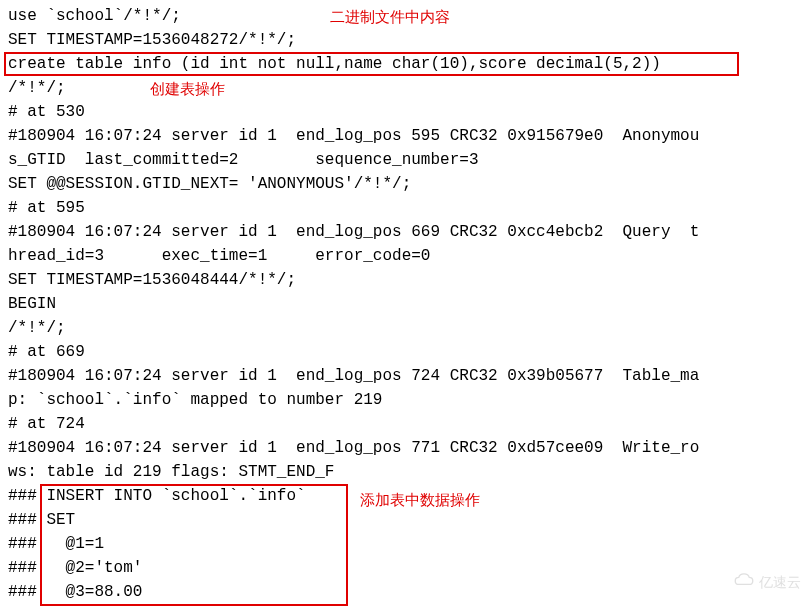 Image resolution: width=811 pixels, height=611 pixels. What do you see at coordinates (406, 112) in the screenshot?
I see `log-line: # at 530` at bounding box center [406, 112].